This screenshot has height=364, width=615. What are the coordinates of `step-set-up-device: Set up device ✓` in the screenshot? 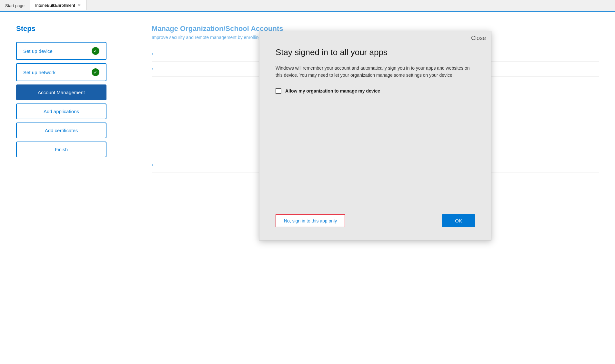 It's located at (61, 51).